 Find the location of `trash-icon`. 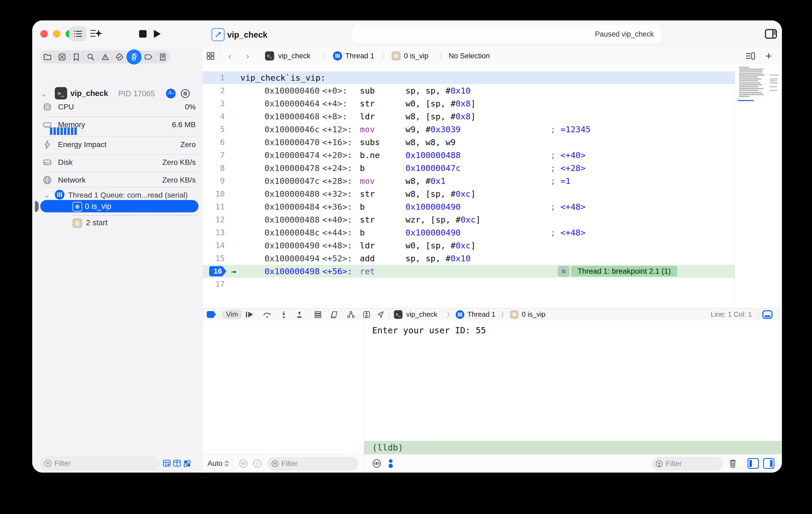

trash-icon is located at coordinates (733, 463).